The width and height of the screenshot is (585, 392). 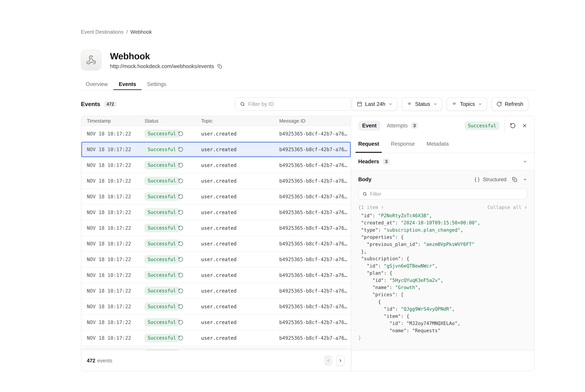 I want to click on chevron-up-icon, so click(x=525, y=180).